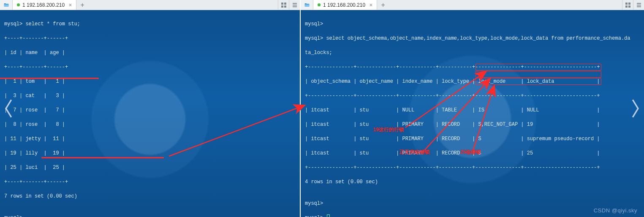  What do you see at coordinates (45, 5) in the screenshot?
I see `left-tab: 1 192.168.200.210 ×` at bounding box center [45, 5].